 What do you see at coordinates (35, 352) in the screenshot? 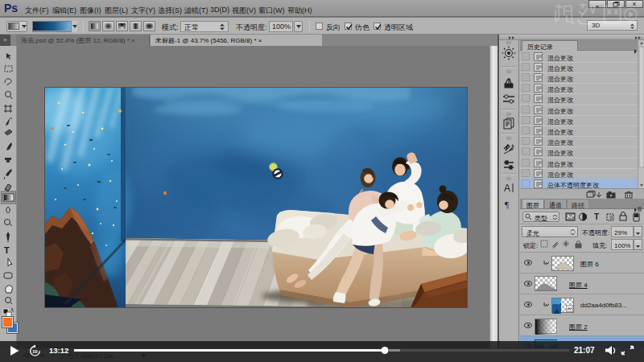
I see `svg-text: 10` at bounding box center [35, 352].